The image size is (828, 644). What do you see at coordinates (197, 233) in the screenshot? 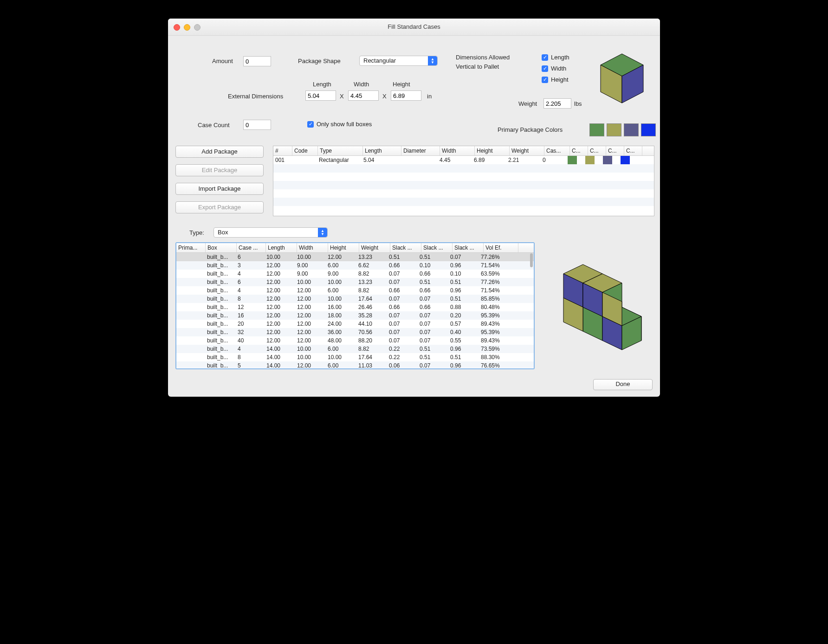
I see `type-label: Type:` at bounding box center [197, 233].